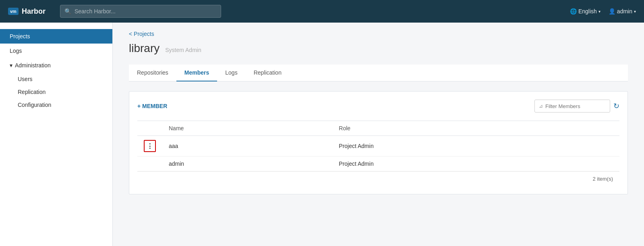  I want to click on sidebar-replication-label: Replication, so click(31, 92).